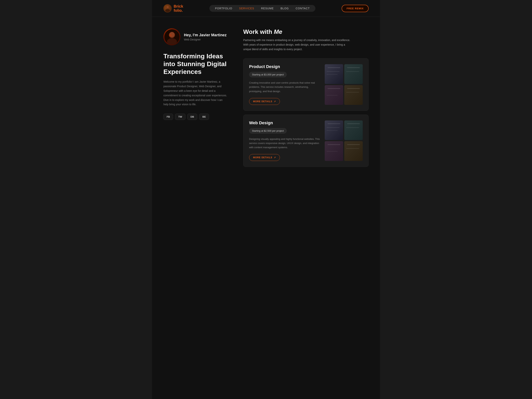 Image resolution: width=532 pixels, height=399 pixels. I want to click on service-image-2b, so click(354, 130).